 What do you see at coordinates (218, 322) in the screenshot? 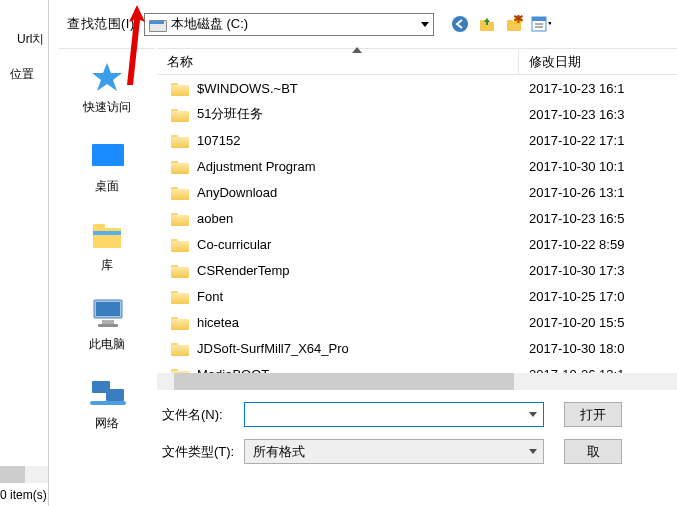
I see `item-name: hicetea` at bounding box center [218, 322].